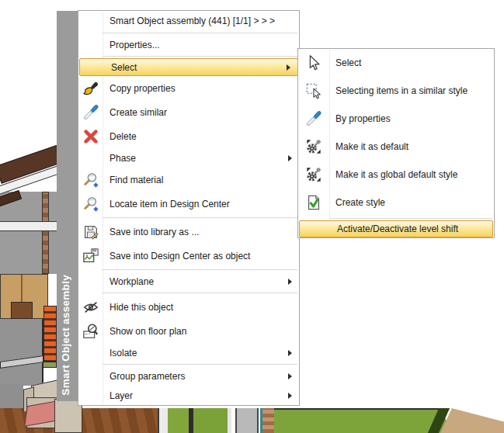  Describe the element at coordinates (163, 421) in the screenshot. I see `scene-door-frame` at that location.